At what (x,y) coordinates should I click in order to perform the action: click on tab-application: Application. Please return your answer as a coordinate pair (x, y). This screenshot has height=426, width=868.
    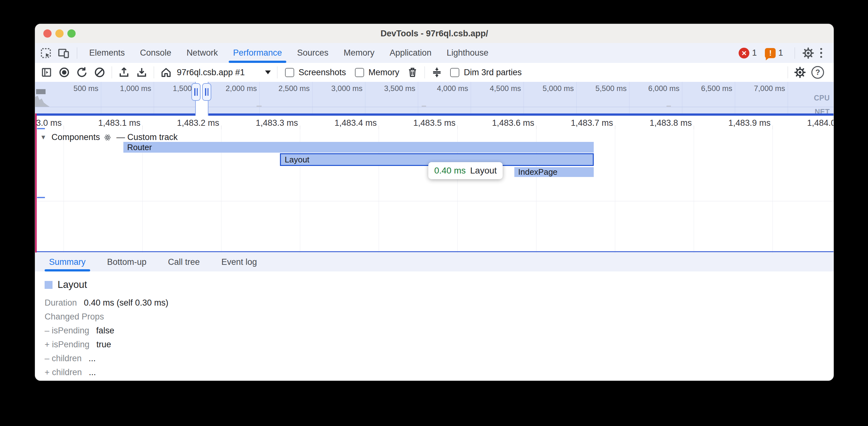
    Looking at the image, I should click on (410, 53).